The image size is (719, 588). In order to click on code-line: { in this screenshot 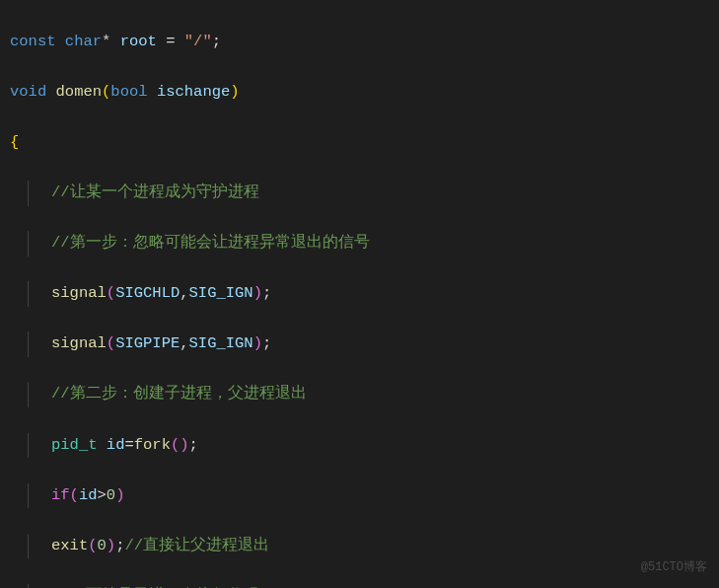, I will do `click(365, 143)`.